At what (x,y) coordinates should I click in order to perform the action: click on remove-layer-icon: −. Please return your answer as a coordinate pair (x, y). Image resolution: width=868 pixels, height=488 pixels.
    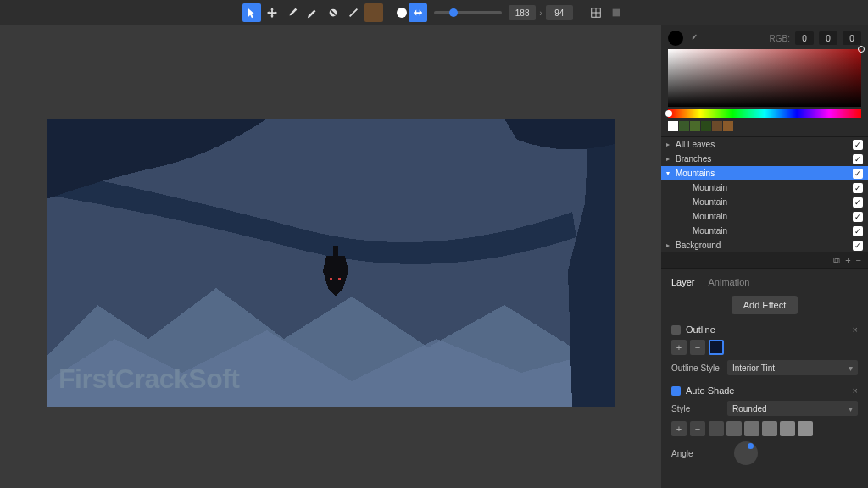
    Looking at the image, I should click on (859, 260).